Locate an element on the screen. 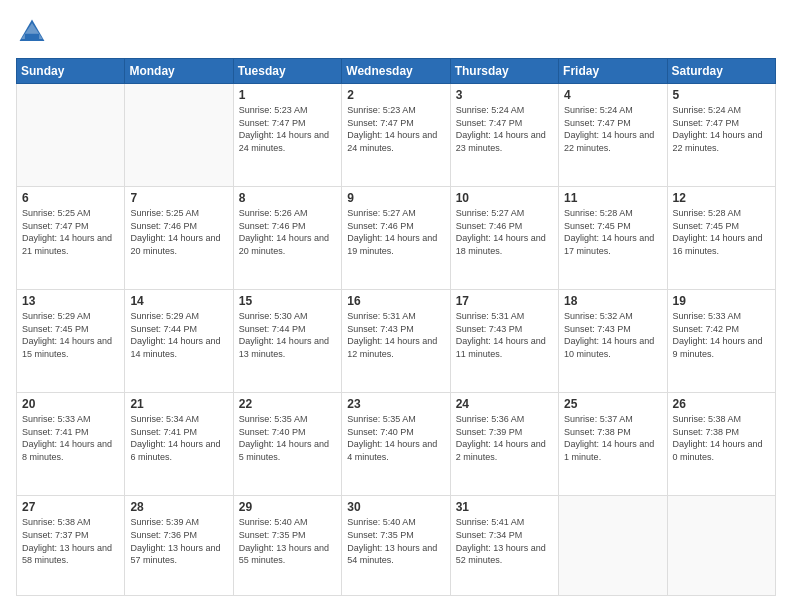 The image size is (792, 612). header is located at coordinates (396, 32).